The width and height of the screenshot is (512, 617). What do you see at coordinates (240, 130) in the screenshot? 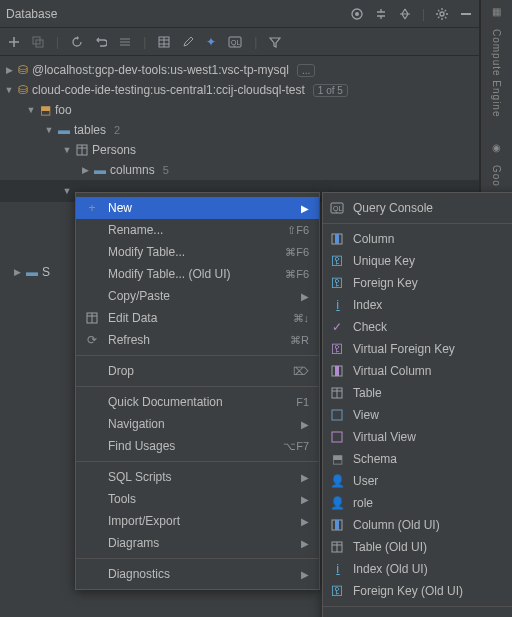
I see `tables-folder-row: ▼ ▬ tables 2` at bounding box center [240, 130].